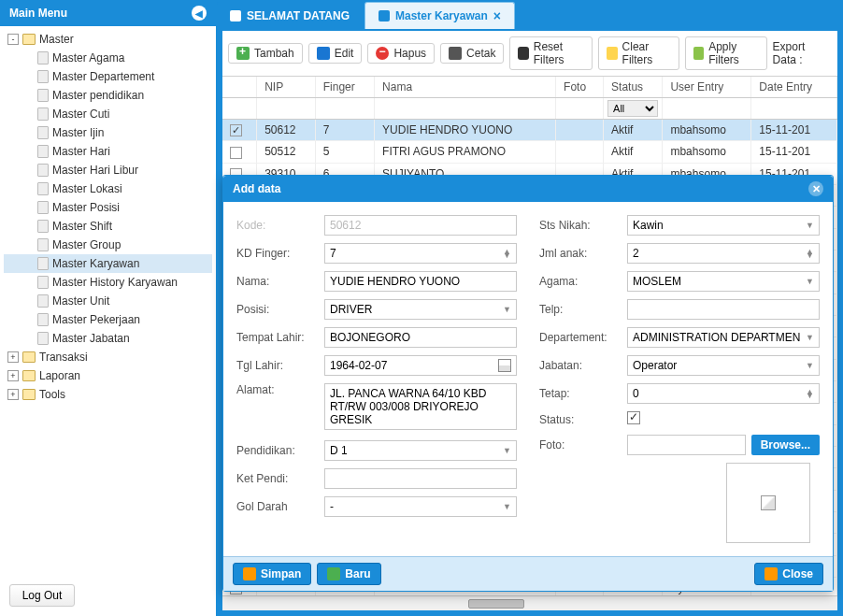 The image size is (843, 616). What do you see at coordinates (579, 131) in the screenshot?
I see `cell-foto` at bounding box center [579, 131].